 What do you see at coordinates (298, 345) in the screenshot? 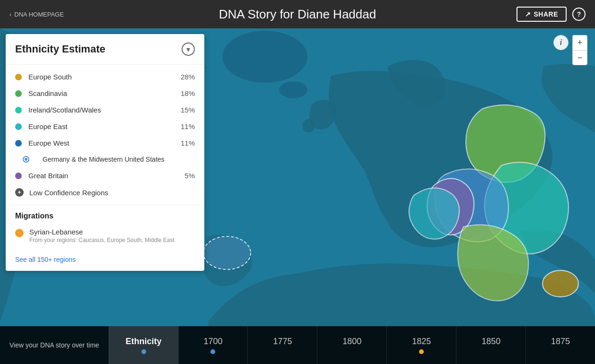
I see `timeline-bar: View your DNA story over time Ethnicity …` at bounding box center [298, 345].